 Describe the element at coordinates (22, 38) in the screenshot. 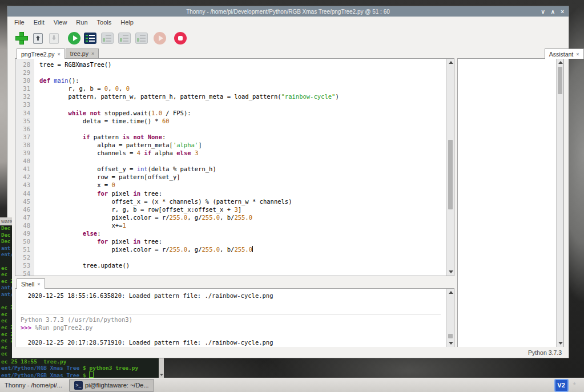

I see `new-file-button` at that location.